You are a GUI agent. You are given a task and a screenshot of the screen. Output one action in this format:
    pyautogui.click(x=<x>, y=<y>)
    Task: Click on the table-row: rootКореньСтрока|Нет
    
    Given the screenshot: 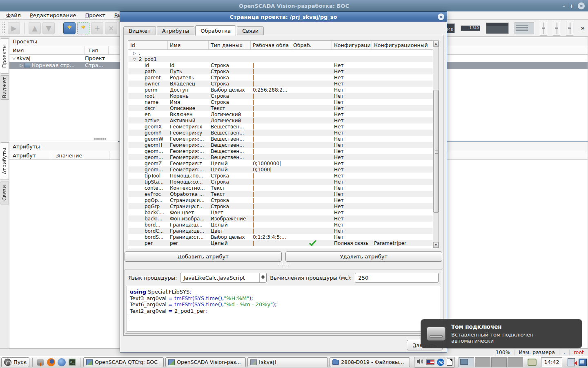 What is the action you would take?
    pyautogui.click(x=283, y=96)
    